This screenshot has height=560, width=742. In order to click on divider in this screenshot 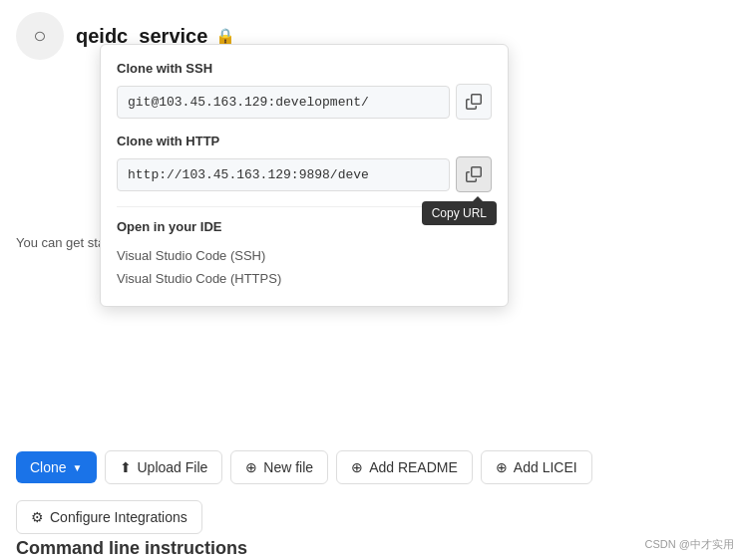, I will do `click(304, 207)`.